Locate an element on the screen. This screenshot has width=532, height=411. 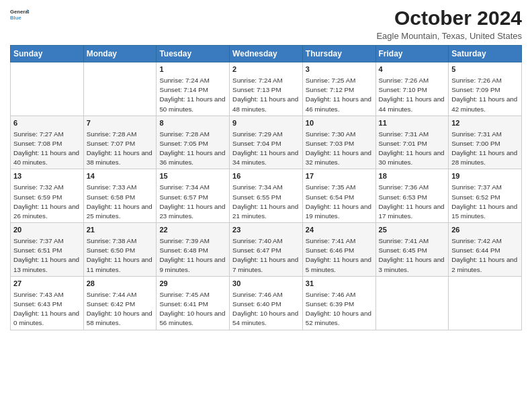
day-number: 25 is located at coordinates (412, 230).